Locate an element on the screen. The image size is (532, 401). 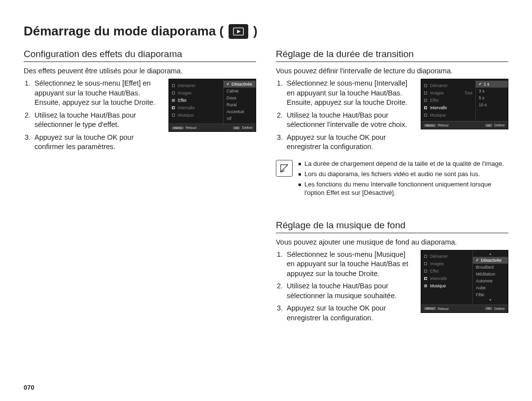
steps-transition: Sélectionnez le sous-menu [Intervalle] e… is located at coordinates (345, 115).